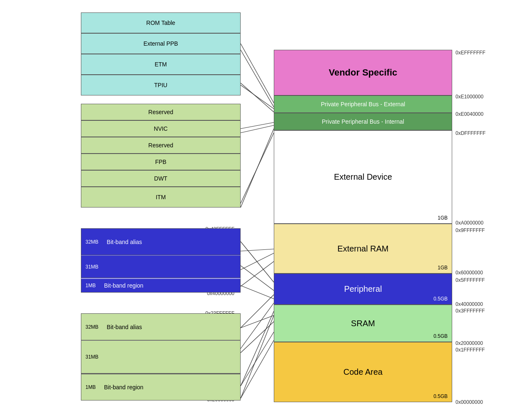  I want to click on ppb-external-label: Private Peripheral Bus - External, so click(363, 104).